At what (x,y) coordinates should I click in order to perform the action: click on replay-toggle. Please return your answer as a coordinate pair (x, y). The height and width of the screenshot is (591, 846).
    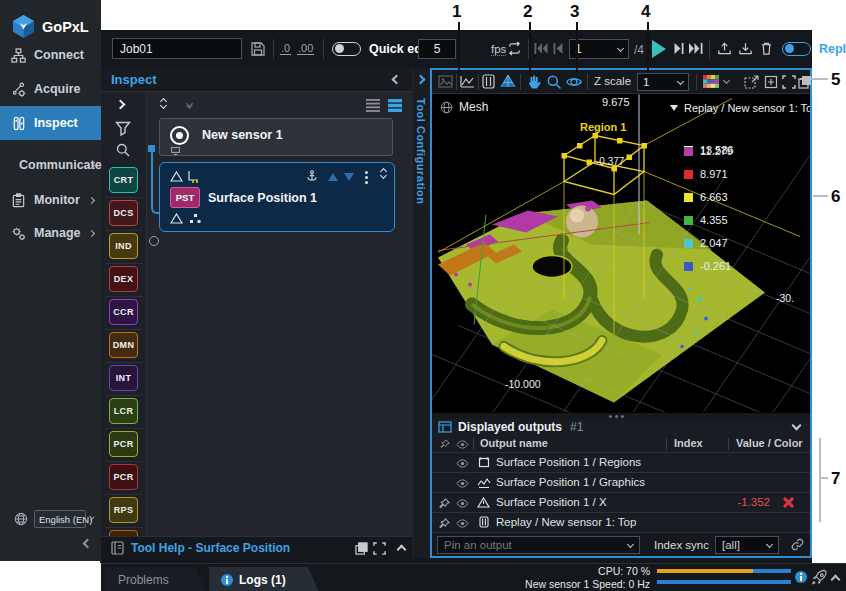
    Looking at the image, I should click on (796, 49).